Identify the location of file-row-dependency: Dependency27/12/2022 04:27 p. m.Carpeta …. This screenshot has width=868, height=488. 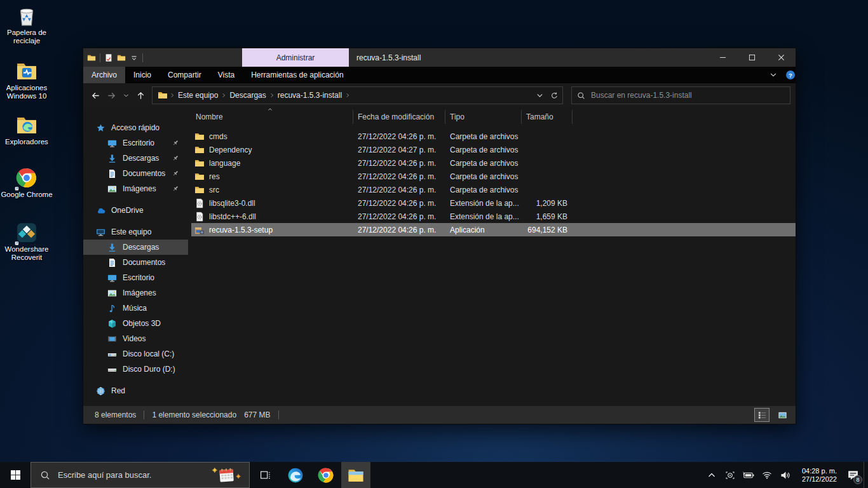
(493, 150).